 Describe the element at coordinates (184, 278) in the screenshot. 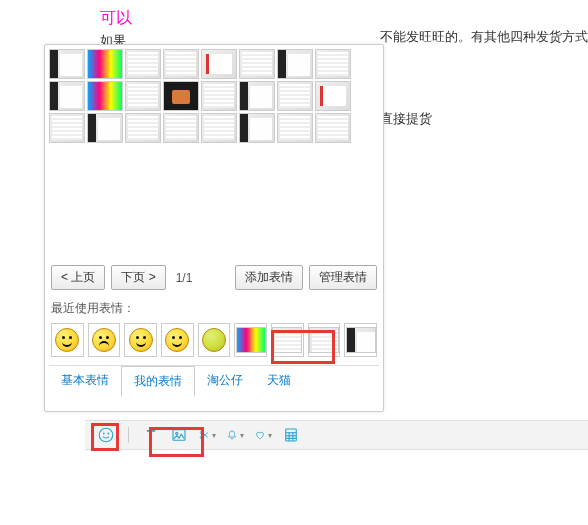

I see `page-indicator: 1/1` at that location.